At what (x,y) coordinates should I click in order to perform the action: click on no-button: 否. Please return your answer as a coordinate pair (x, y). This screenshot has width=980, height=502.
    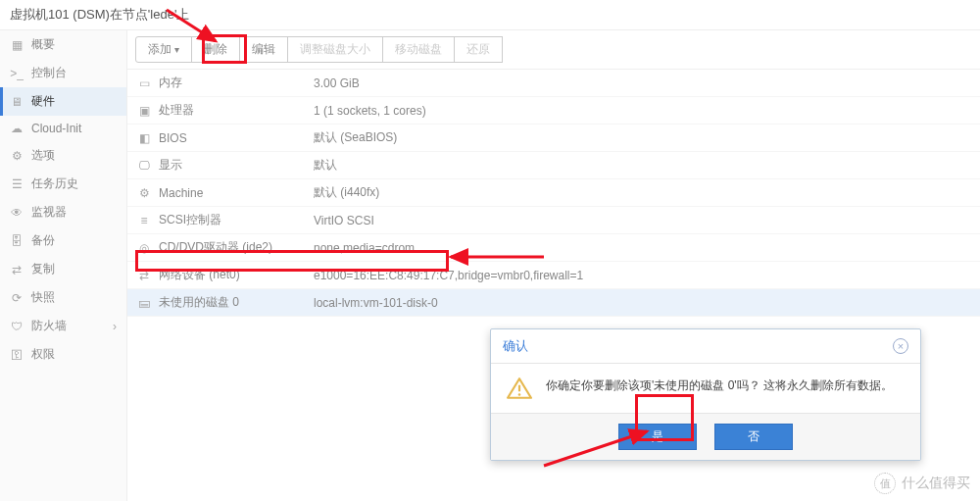
    Looking at the image, I should click on (754, 437).